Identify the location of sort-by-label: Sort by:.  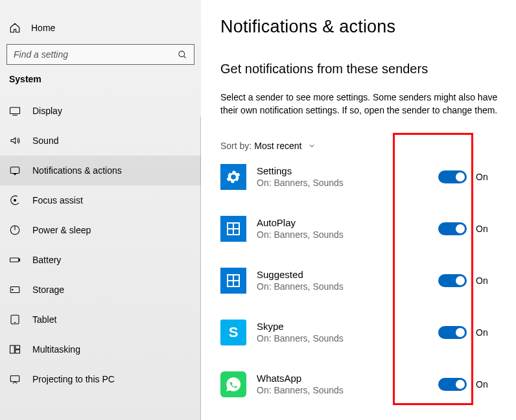
(236, 146).